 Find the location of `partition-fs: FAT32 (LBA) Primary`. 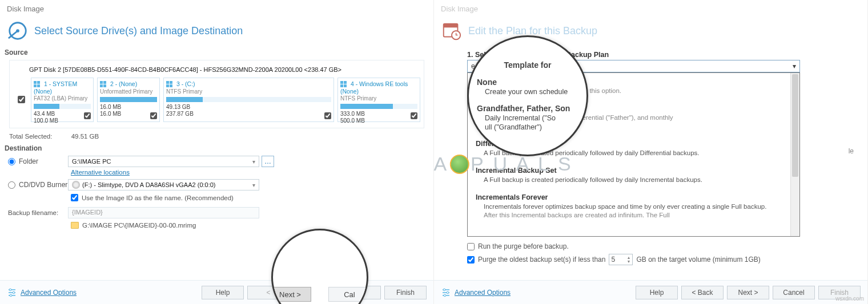

partition-fs: FAT32 (LBA) Primary is located at coordinates (62, 98).